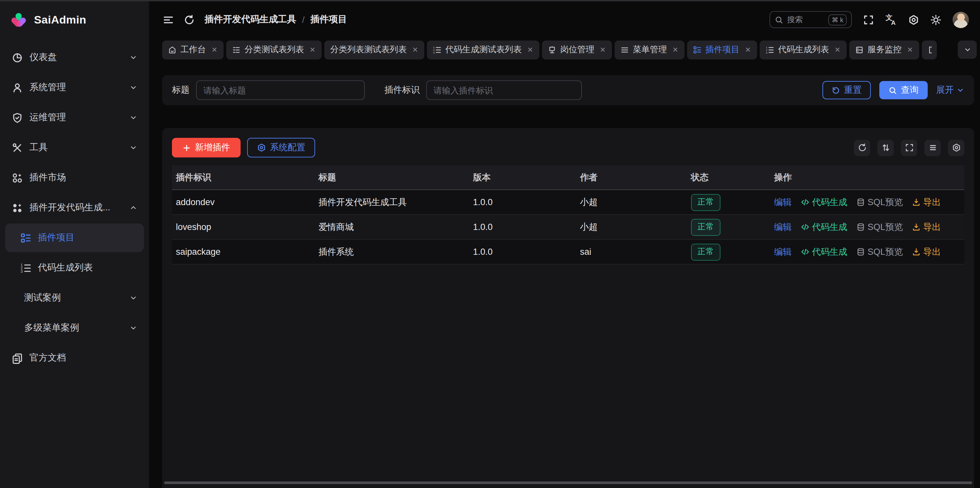 The width and height of the screenshot is (980, 488). I want to click on pie-chart-icon, so click(18, 58).